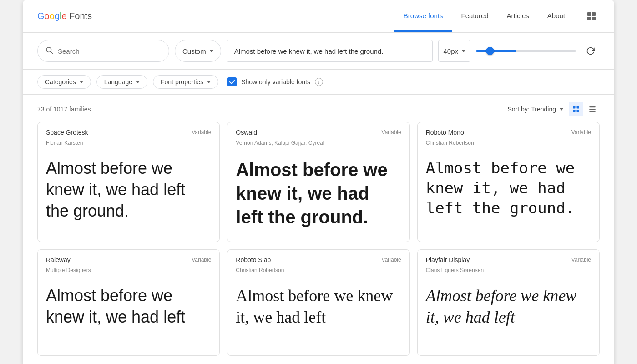 The image size is (637, 364). I want to click on preview-text-input, so click(330, 51).